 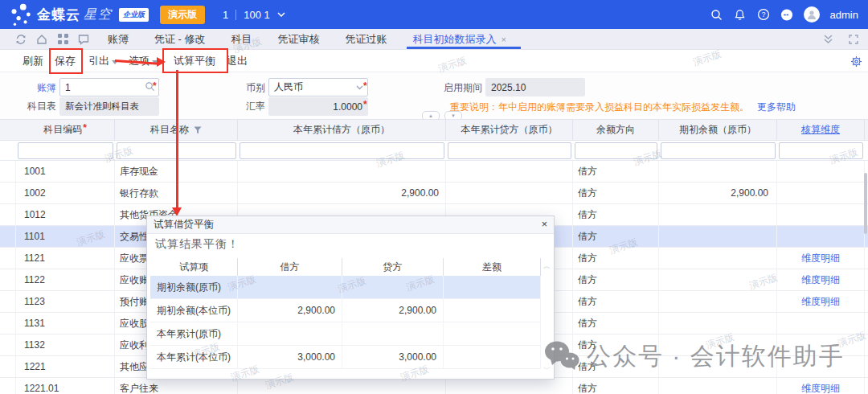 I want to click on dialog-column-header-credit: 贷方, so click(x=393, y=267).